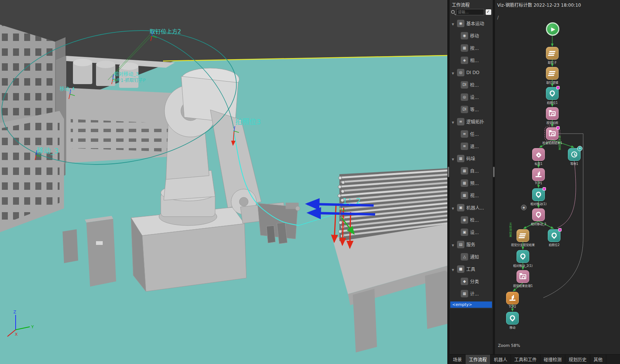 Image resolution: width=620 pixels, height=364 pixels. Describe the element at coordinates (453, 12) in the screenshot. I see `search-icon` at that location.